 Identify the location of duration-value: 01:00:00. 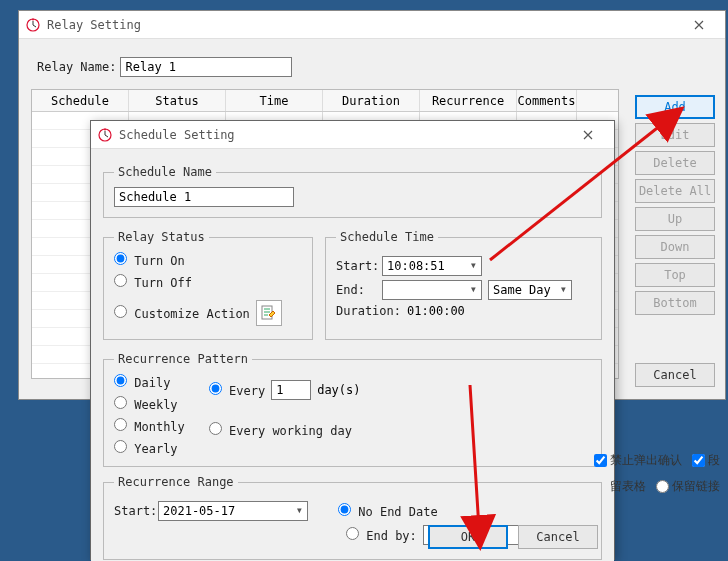
(436, 311).